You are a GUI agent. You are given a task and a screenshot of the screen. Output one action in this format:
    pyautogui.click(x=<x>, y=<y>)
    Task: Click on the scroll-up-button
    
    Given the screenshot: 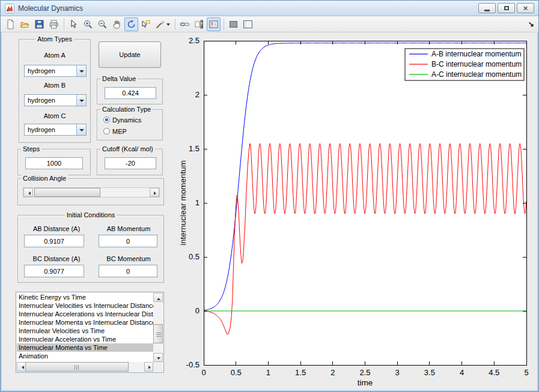 What is the action you would take?
    pyautogui.click(x=158, y=298)
    